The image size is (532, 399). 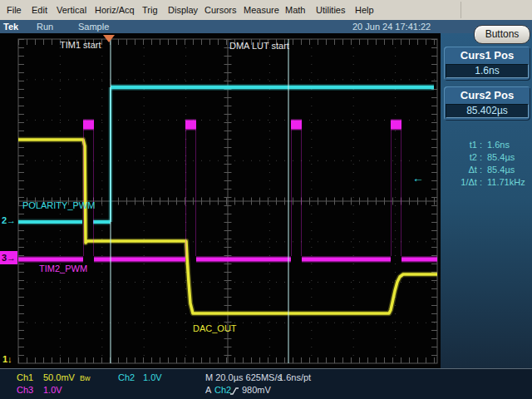 I want to click on cursor-readouts: t1 : 1.6ns t2 : 85.4µs Δt : 85.4µs 1/Δt …, so click(x=487, y=163).